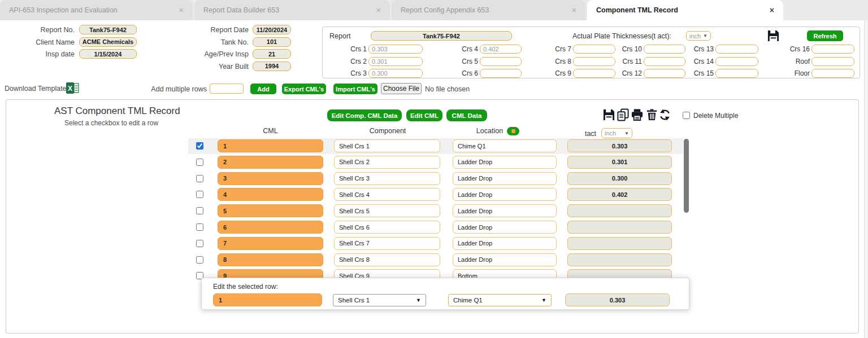 Image resolution: width=868 pixels, height=338 pixels. What do you see at coordinates (272, 29) in the screenshot?
I see `form-field-report-date: 11/20/2024` at bounding box center [272, 29].